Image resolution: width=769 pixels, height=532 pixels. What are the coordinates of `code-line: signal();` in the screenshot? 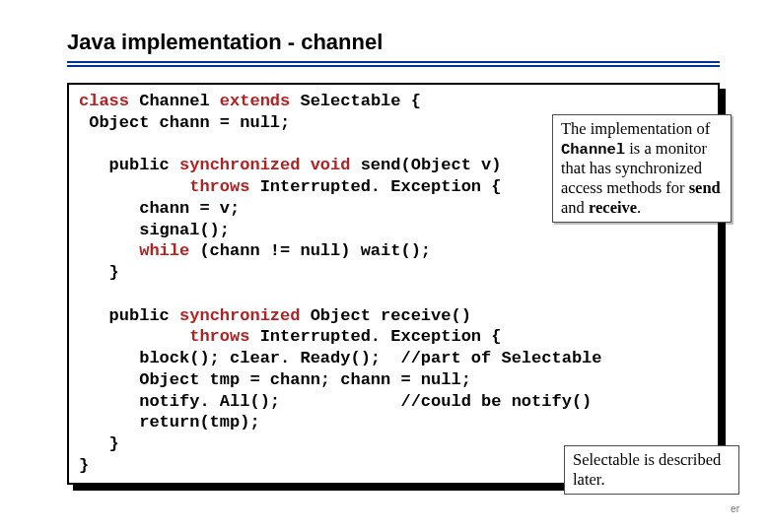 It's located at (154, 231).